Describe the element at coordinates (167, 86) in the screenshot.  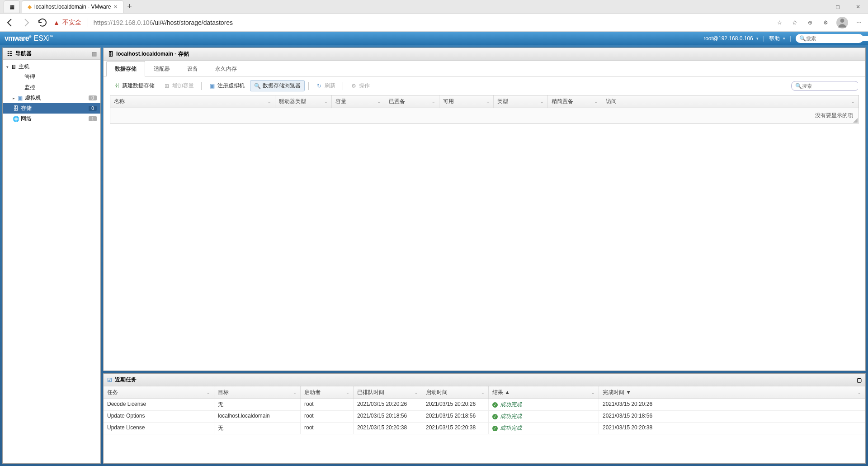
I see `increase-icon: ⊞` at that location.